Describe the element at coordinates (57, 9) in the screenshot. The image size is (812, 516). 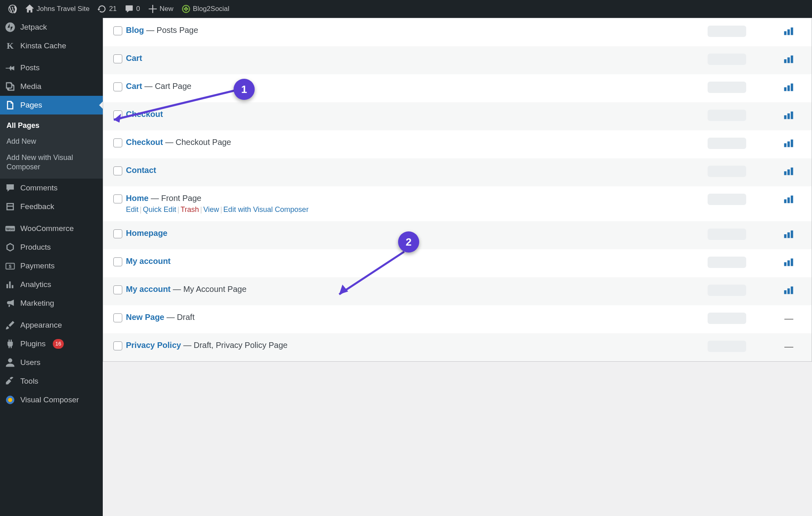
I see `site-name-link: Johns Travel Site` at that location.